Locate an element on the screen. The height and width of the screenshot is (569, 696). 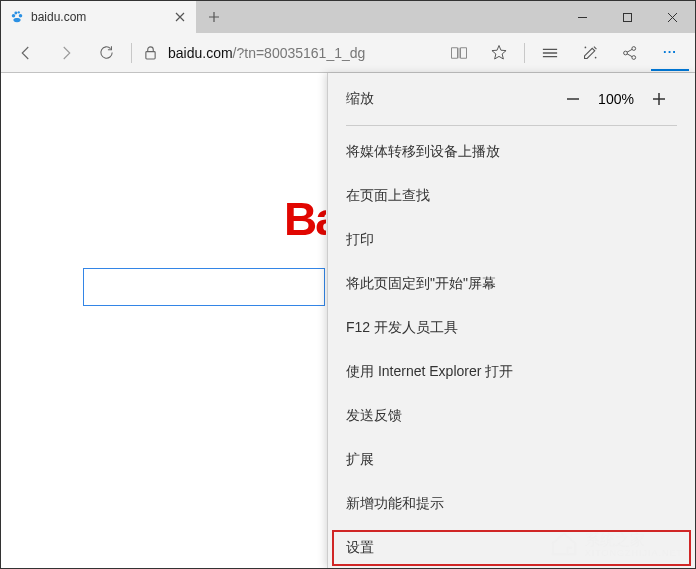
menu-divider is located at coordinates (512, 126).